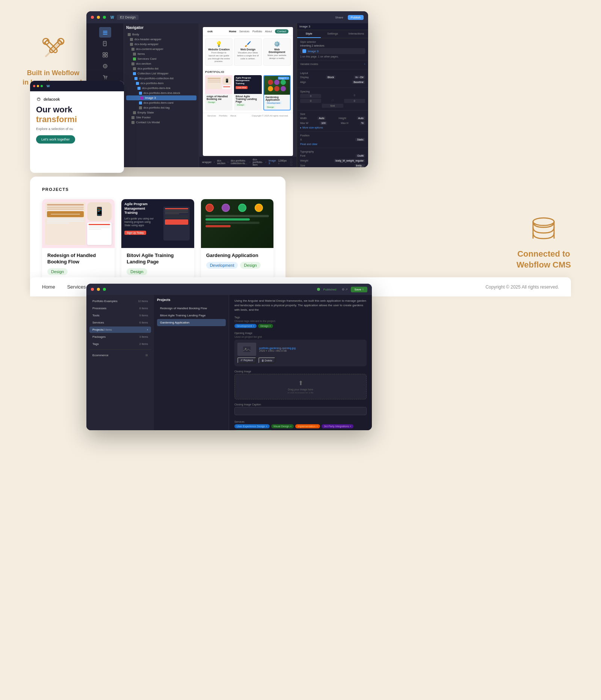 The image size is (601, 700). I want to click on cms-services-label: Services, so click(300, 422).